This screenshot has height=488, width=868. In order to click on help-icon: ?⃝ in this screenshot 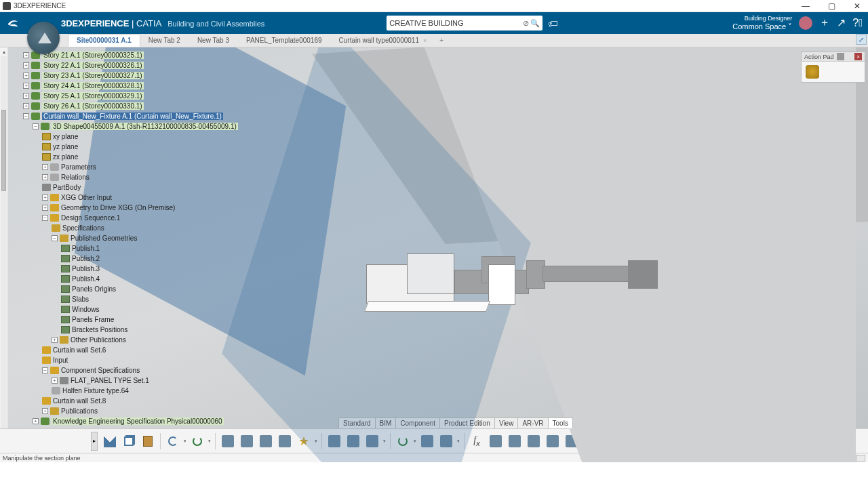, I will do `click(857, 23)`.